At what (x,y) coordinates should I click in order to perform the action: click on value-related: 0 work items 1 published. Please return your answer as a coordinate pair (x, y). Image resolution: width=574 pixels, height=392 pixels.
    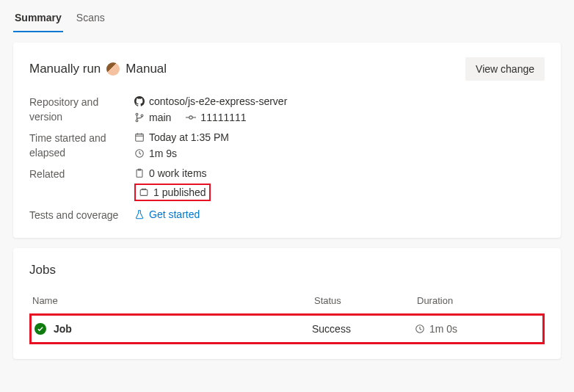
    Looking at the image, I should click on (339, 184).